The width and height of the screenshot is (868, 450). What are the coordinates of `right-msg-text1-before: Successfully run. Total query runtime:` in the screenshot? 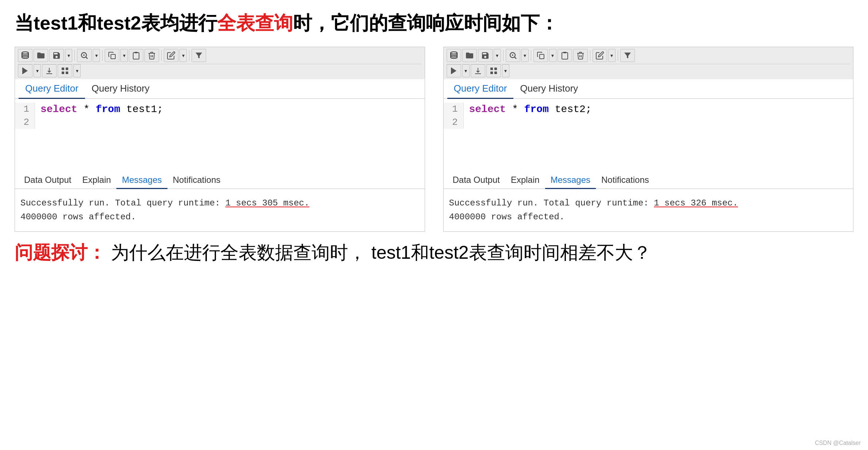 It's located at (552, 203).